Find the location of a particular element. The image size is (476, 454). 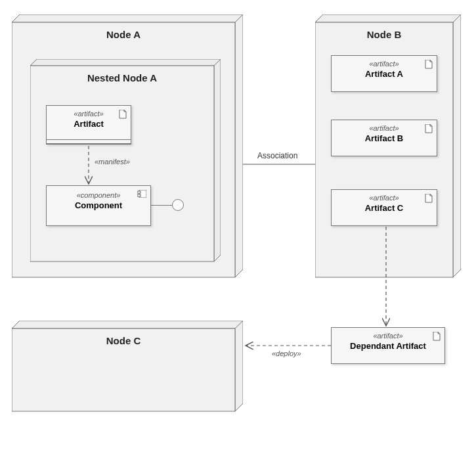

artifact-stereotype: «artifact» is located at coordinates (89, 112).